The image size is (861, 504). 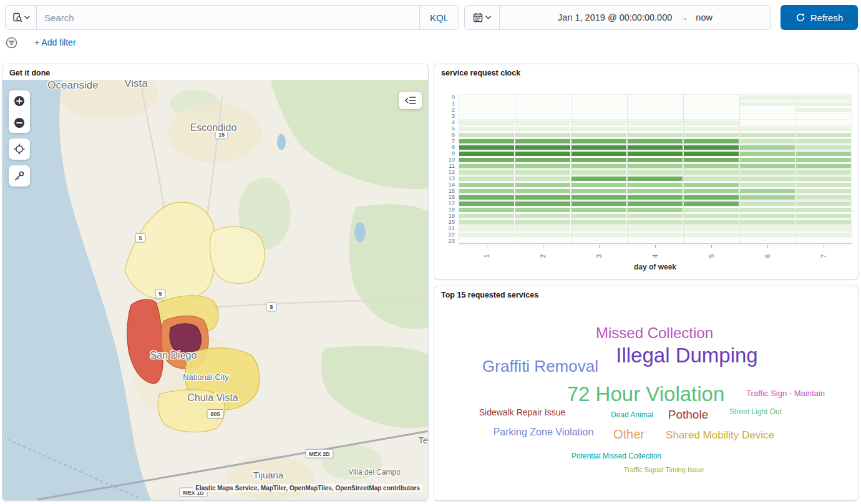 I want to click on map-attribution: Elastic Maps Service, MapTiler, OpenMapT…, so click(x=308, y=488).